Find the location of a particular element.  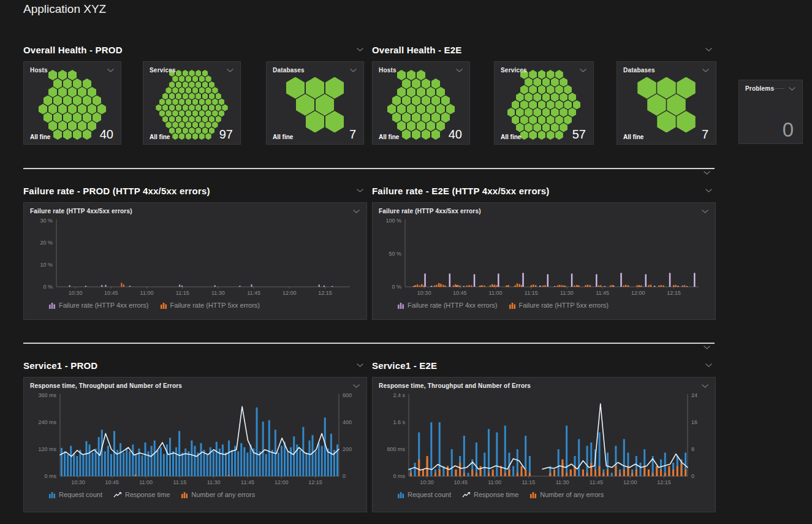

health-tile-prod-hosts: Hosts All fine40 is located at coordinates (72, 103).